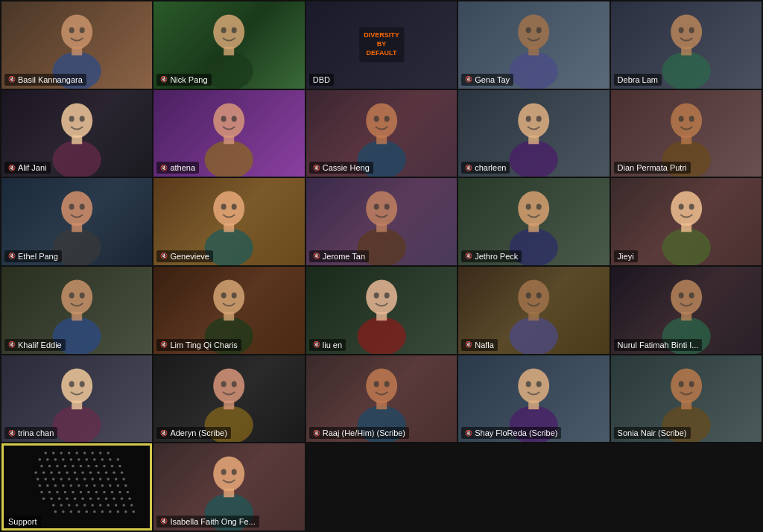  I want to click on participant-name-text: Aderyn (Scribe), so click(198, 433).